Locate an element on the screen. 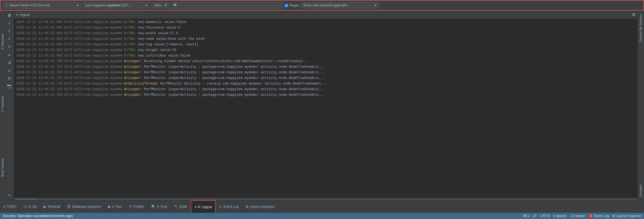  log-message: PerfMonitor Activity : running com.happy… is located at coordinates (244, 84).